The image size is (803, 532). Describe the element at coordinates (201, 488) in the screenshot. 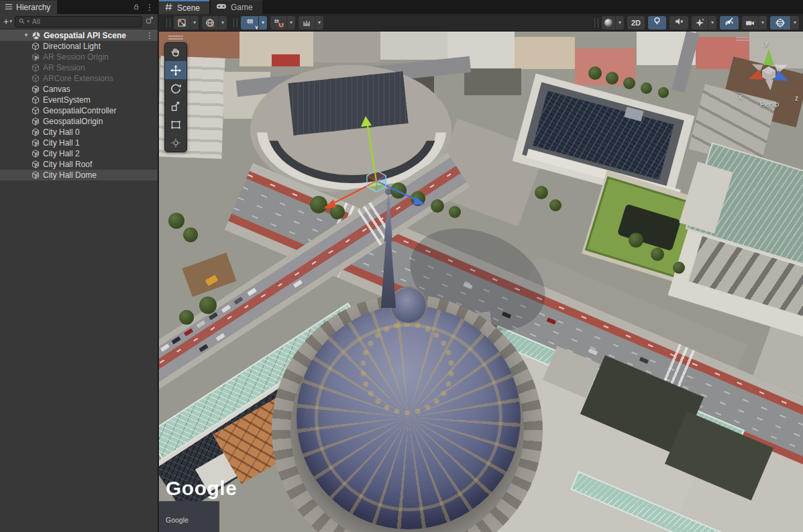

I see `google-watermark: Google` at that location.